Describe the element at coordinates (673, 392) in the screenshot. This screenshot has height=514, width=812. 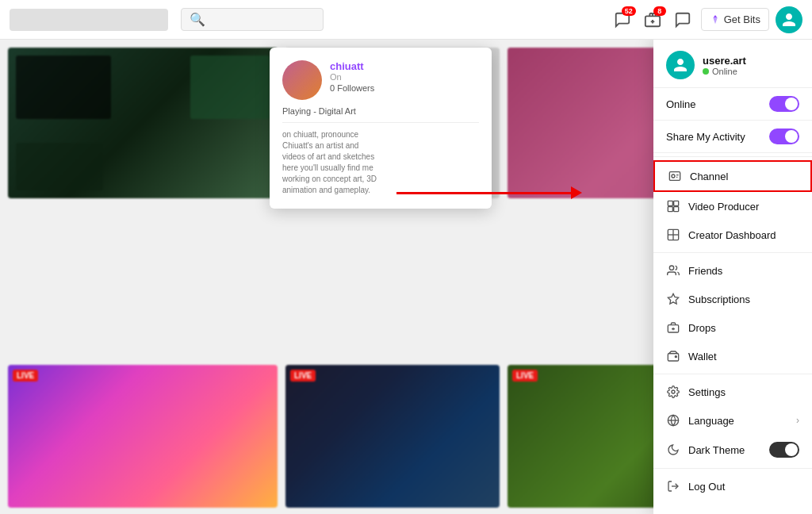
I see `gear-icon` at that location.